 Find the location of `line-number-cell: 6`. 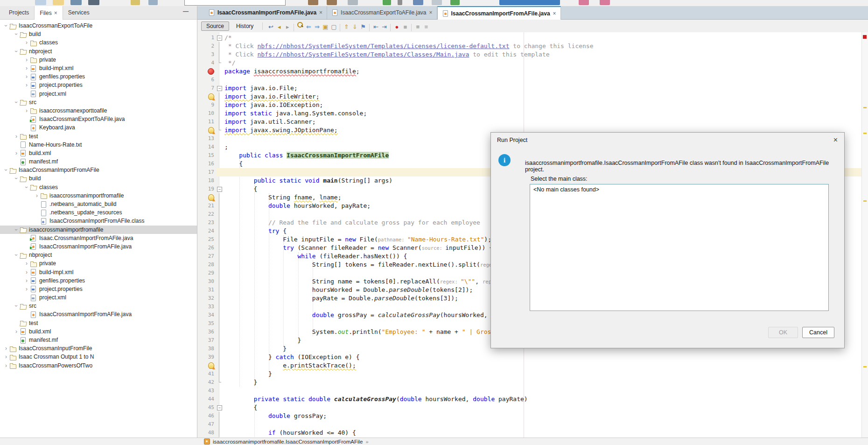

line-number-cell: 6 is located at coordinates (207, 80).